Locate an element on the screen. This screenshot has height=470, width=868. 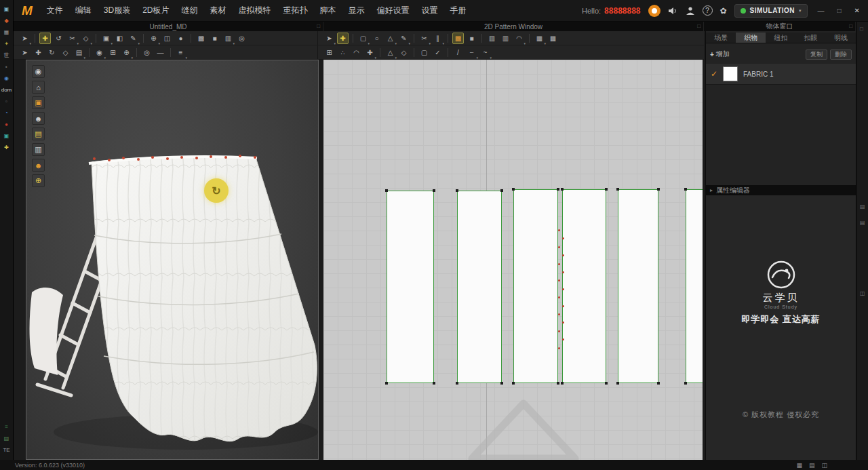
dock-label-dom: dom is located at coordinates (7, 90).